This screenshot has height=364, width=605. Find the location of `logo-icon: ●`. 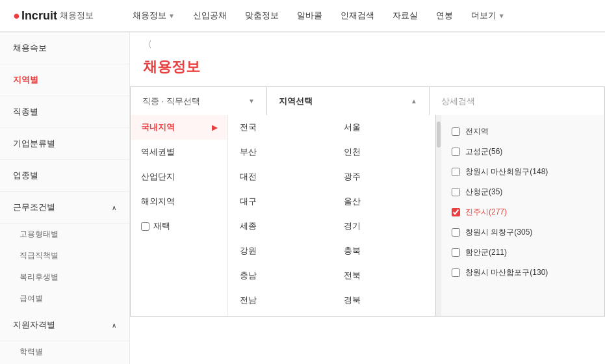

logo-icon: ● is located at coordinates (17, 16).